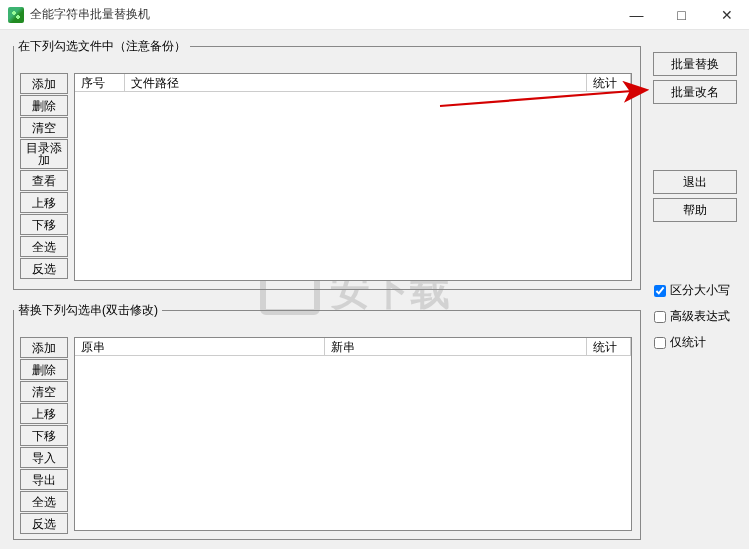 The height and width of the screenshot is (549, 749). What do you see at coordinates (682, 14) in the screenshot?
I see `window-controls: — □ ✕` at bounding box center [682, 14].